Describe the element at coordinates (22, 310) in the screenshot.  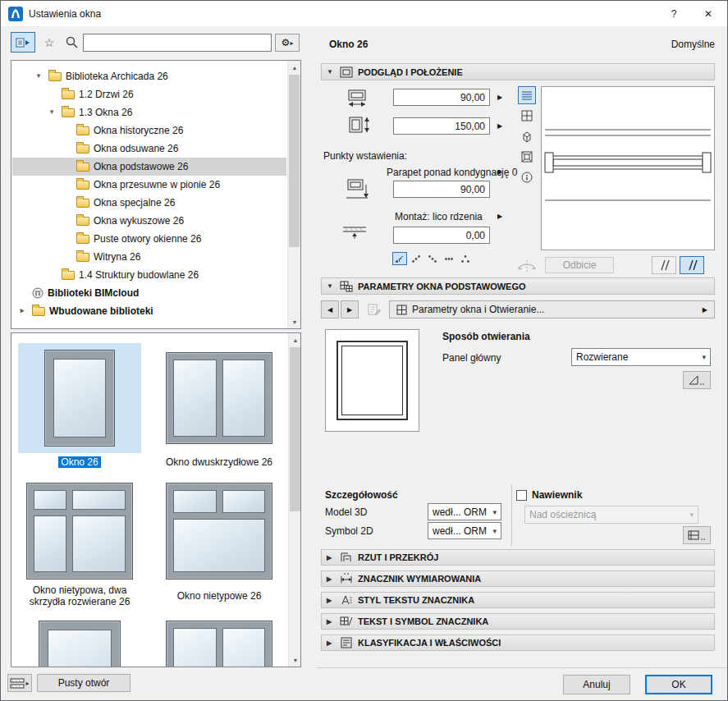
I see `chevron-right-icon: ▸` at that location.